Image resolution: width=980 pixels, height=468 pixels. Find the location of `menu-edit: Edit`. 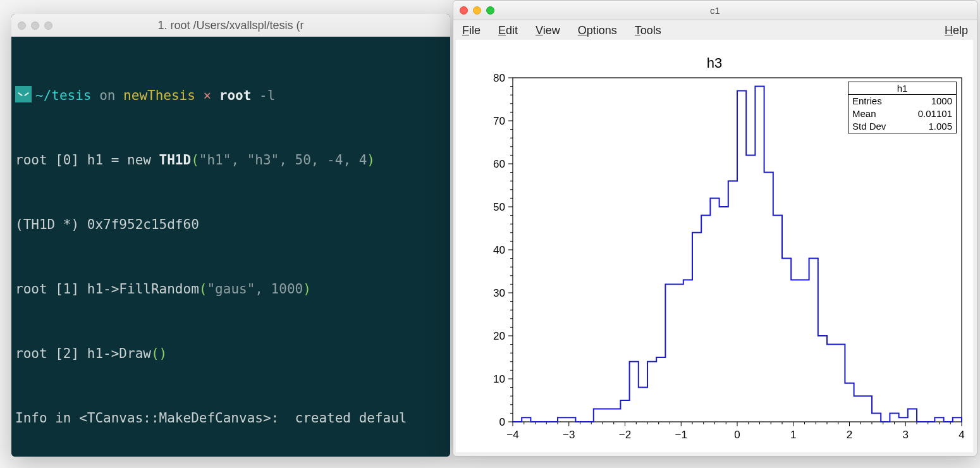

menu-edit: Edit is located at coordinates (508, 30).